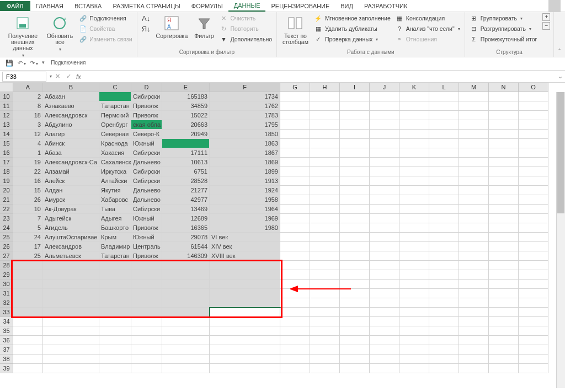 The image size is (565, 392). What do you see at coordinates (147, 153) in the screenshot?
I see `cell-D16: Сибирски` at bounding box center [147, 153].